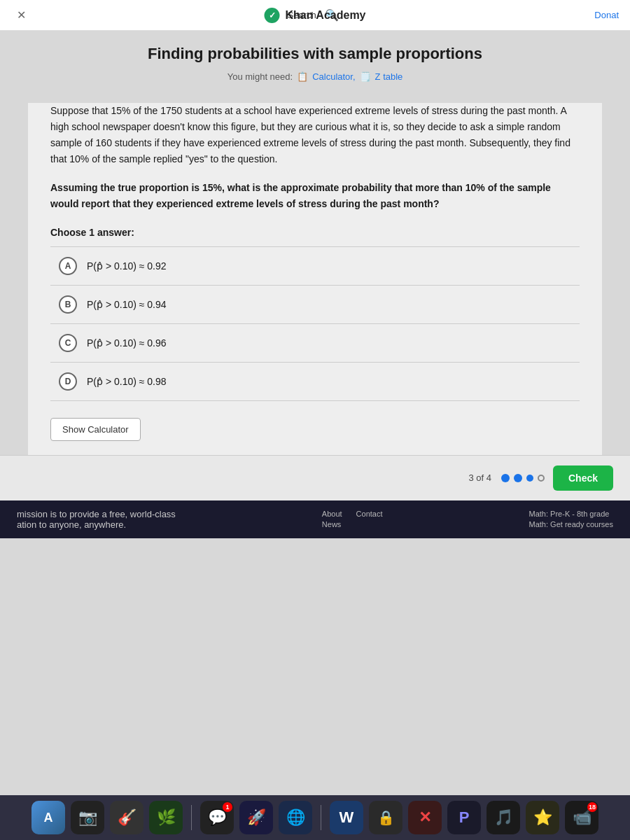 The image size is (630, 840). Describe the element at coordinates (386, 818) in the screenshot. I see `dock-item-security: 🔒` at that location.